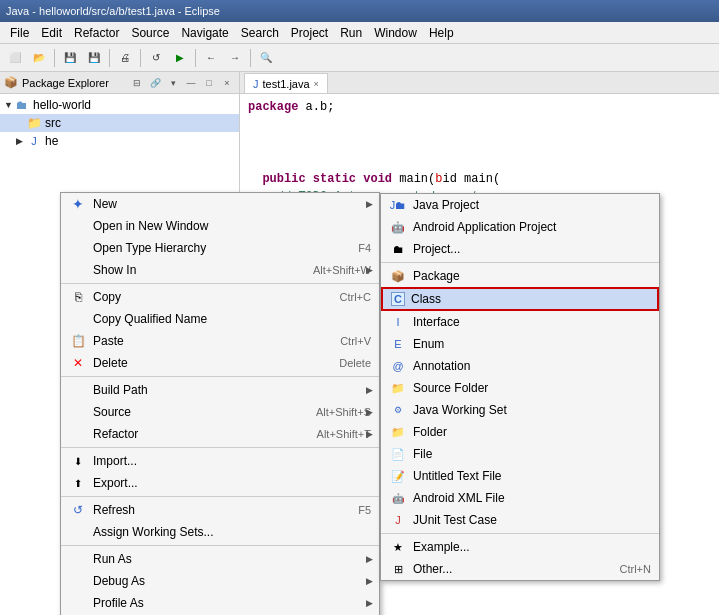 This screenshot has width=719, height=615. I want to click on class-icon: C, so click(398, 299).